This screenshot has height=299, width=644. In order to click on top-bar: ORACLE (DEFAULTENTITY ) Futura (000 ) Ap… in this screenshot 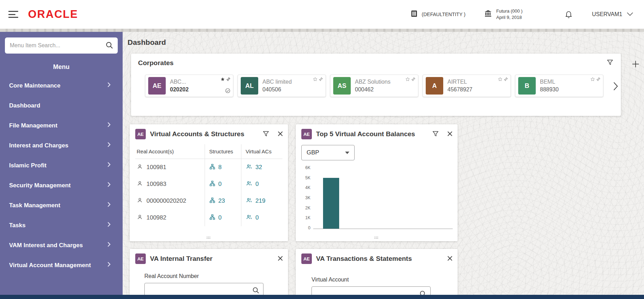, I will do `click(322, 14)`.